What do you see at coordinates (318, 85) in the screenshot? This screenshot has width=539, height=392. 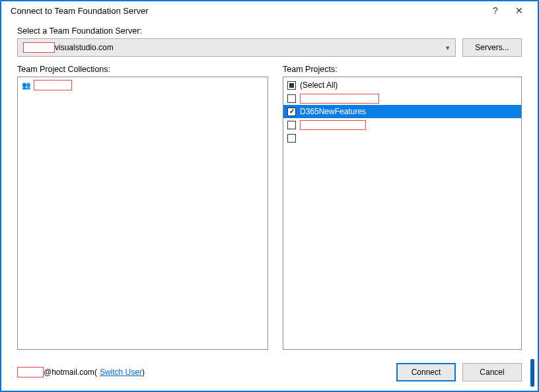 I see `select-all-label: (Select All)` at bounding box center [318, 85].